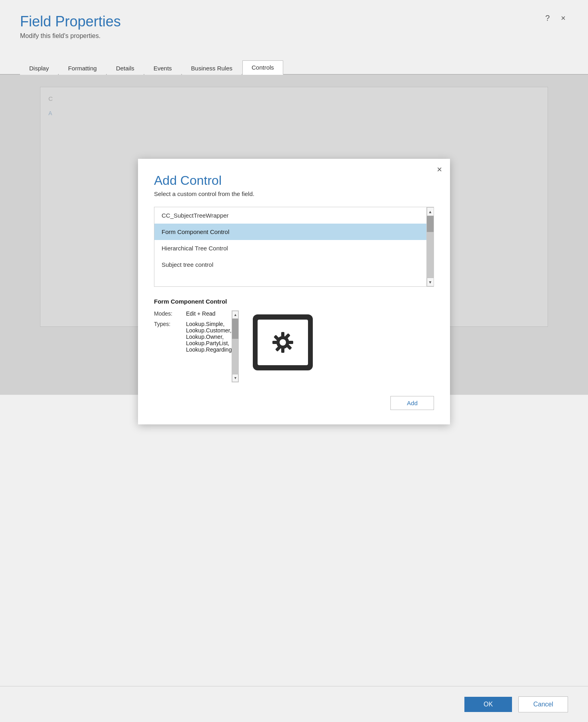 This screenshot has height=722, width=588. I want to click on details-scroll-track, so click(235, 346).